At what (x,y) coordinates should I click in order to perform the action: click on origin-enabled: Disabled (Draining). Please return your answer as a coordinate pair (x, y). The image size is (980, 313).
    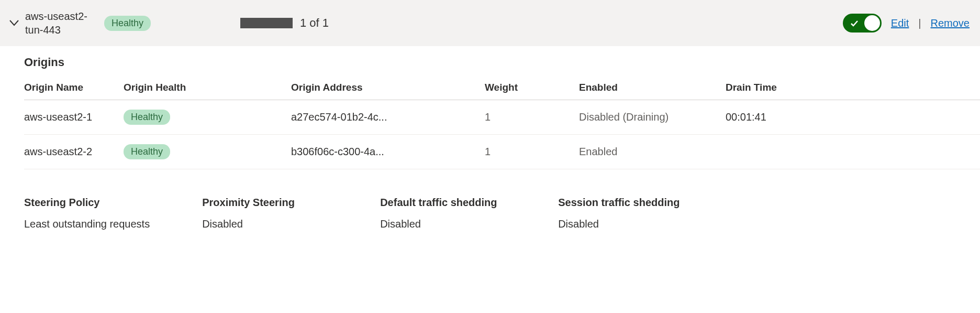
    Looking at the image, I should click on (652, 117).